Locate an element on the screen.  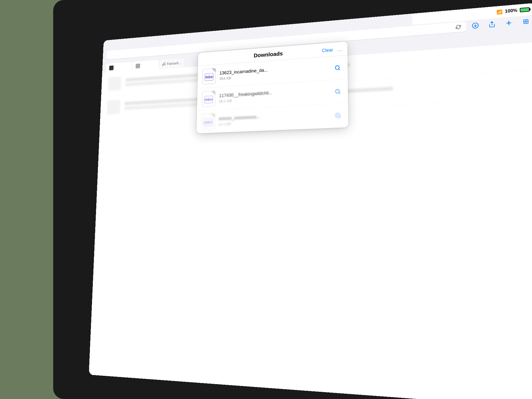
file-info-3: xxxxxx_xxxxxxxxxx... xx.x KB is located at coordinates (274, 118).